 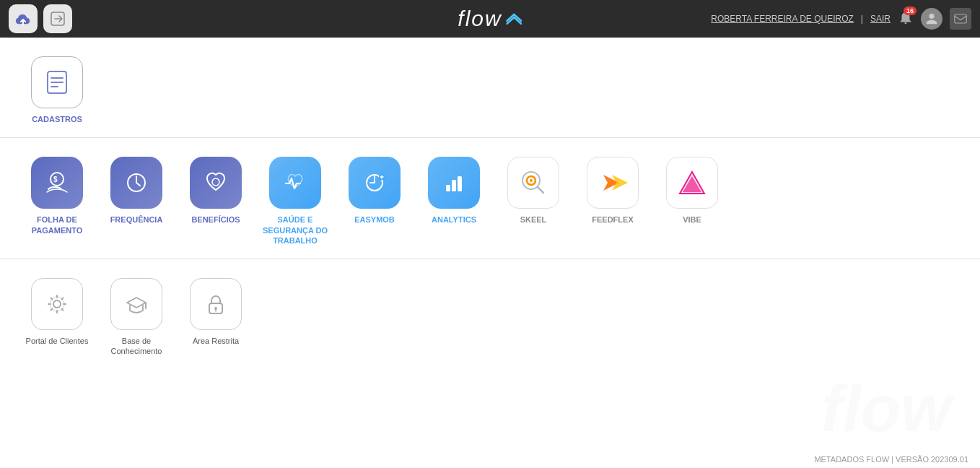 I want to click on restrita-label: Área Restrita, so click(x=216, y=341).